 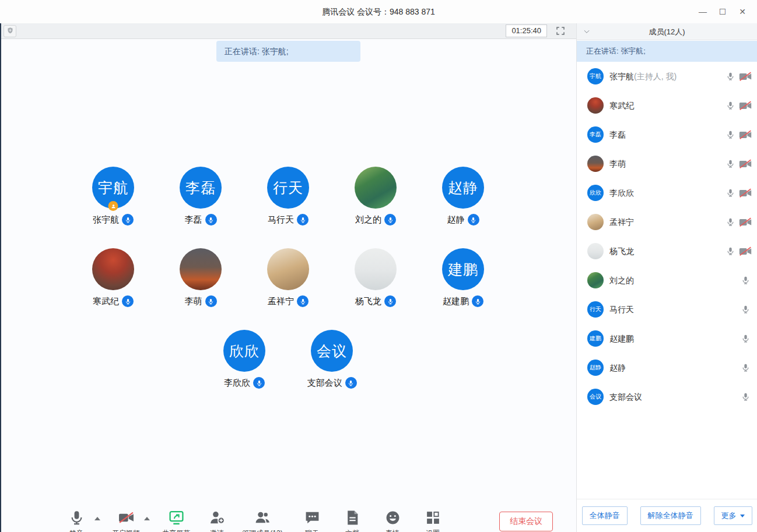 I want to click on minimize-button: —, so click(x=703, y=12).